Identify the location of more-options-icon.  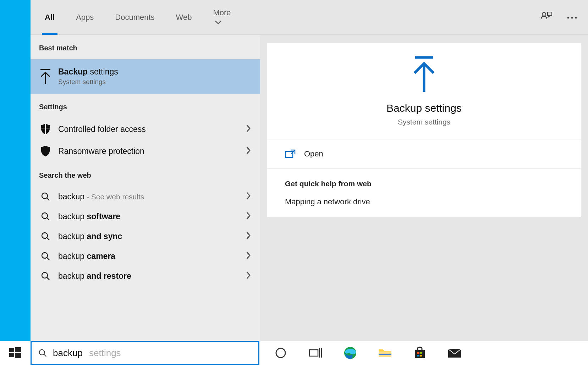
(572, 17).